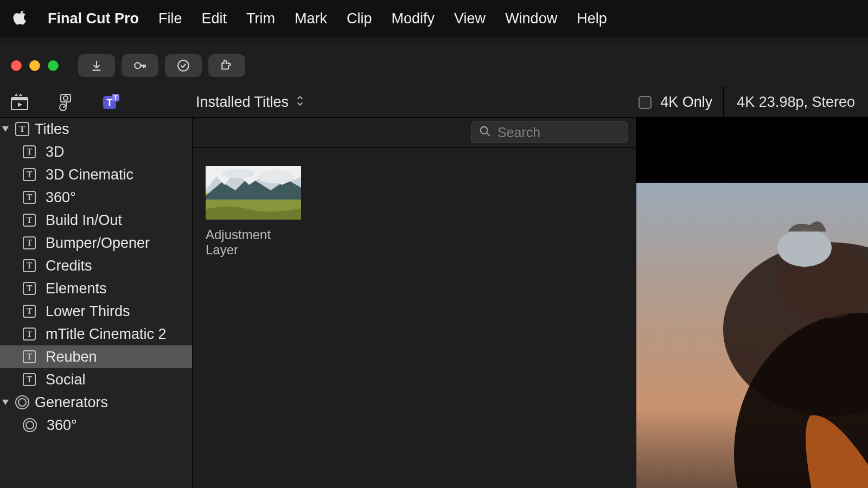  What do you see at coordinates (550, 132) in the screenshot?
I see `search-box` at bounding box center [550, 132].